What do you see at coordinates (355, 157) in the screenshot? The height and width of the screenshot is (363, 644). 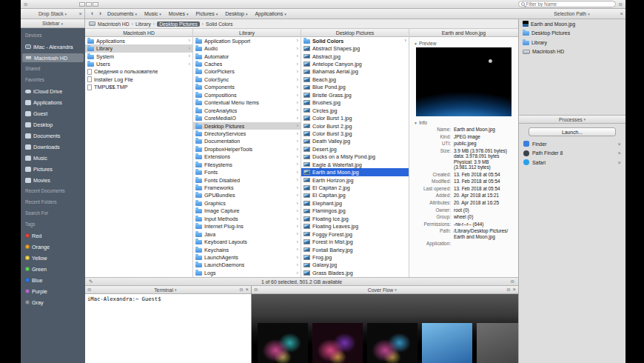 I see `file-row-ducks-on-a-misty-pond-jpg: Ducks on a Misty Pond.jpg` at bounding box center [355, 157].